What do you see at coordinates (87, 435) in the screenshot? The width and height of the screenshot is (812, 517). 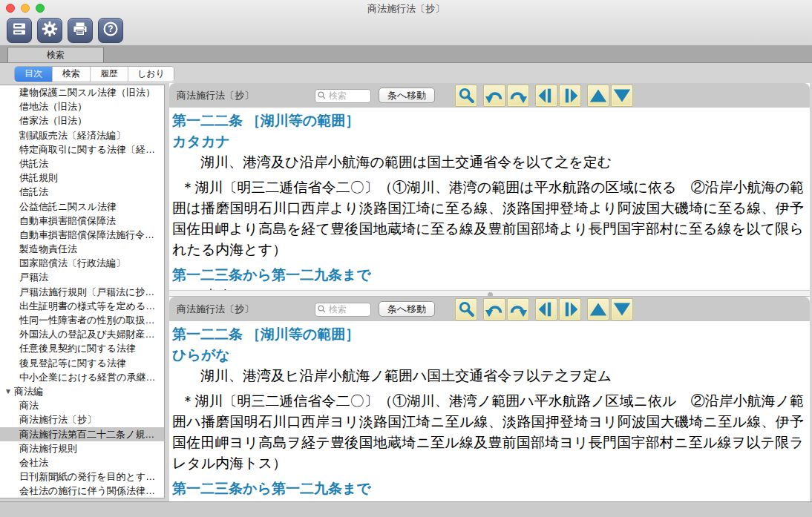 I see `sidebar-item-label: 商法施行法第百二十二条ノ規…` at bounding box center [87, 435].